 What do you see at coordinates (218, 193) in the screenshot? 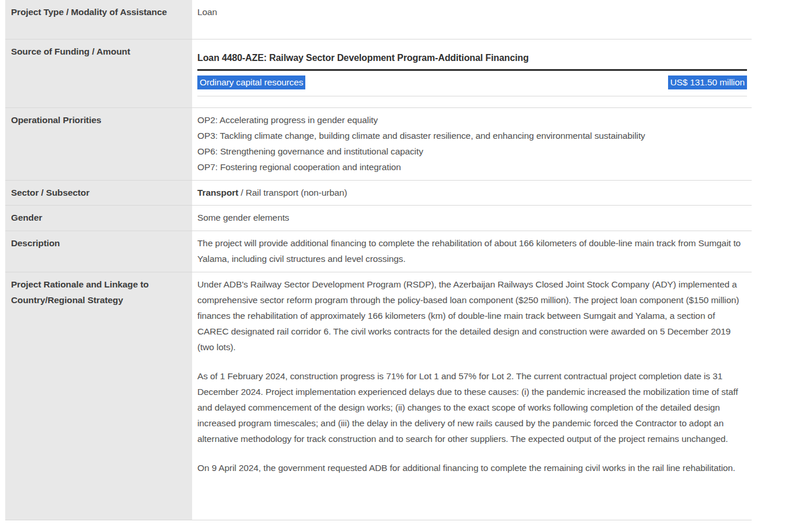
I see `sector-name: Transport` at bounding box center [218, 193].